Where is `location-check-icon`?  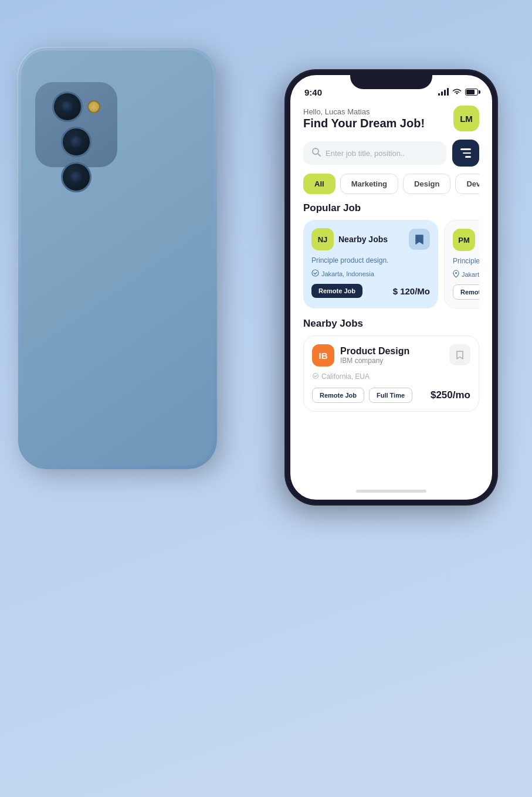
location-check-icon is located at coordinates (316, 273).